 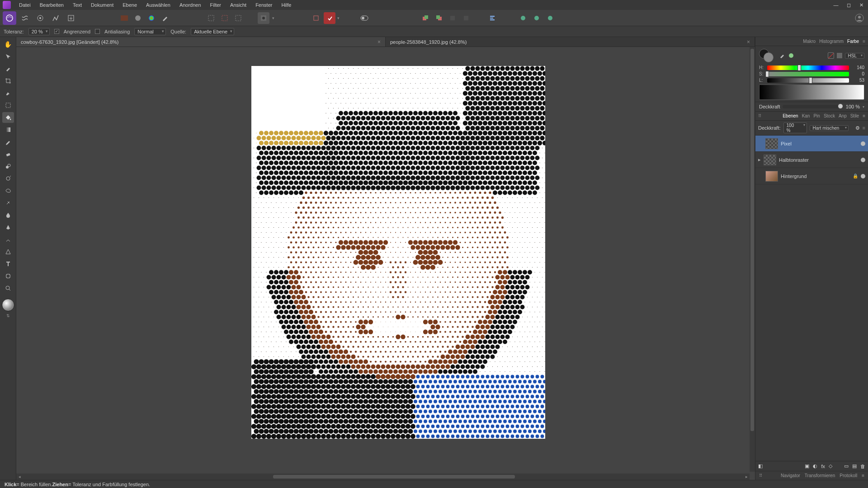 What do you see at coordinates (854, 116) in the screenshot?
I see `tab-stile: Stile` at bounding box center [854, 116].